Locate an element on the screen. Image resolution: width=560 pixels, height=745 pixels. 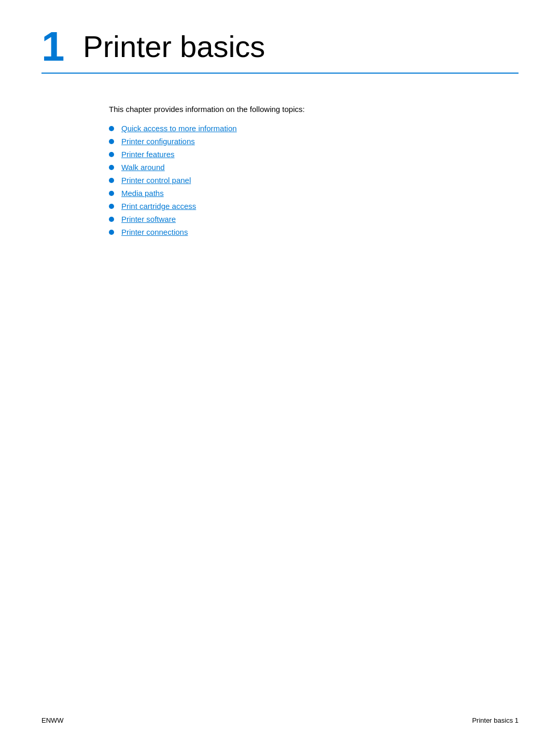
list-item: Printer features is located at coordinates (314, 154).